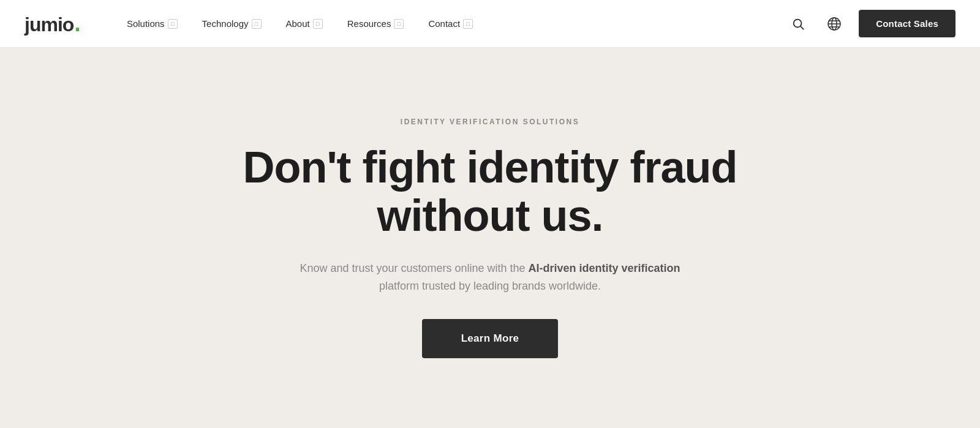  Describe the element at coordinates (490, 24) in the screenshot. I see `site-header: jumio. Solutions □ Technology □ About □ …` at that location.